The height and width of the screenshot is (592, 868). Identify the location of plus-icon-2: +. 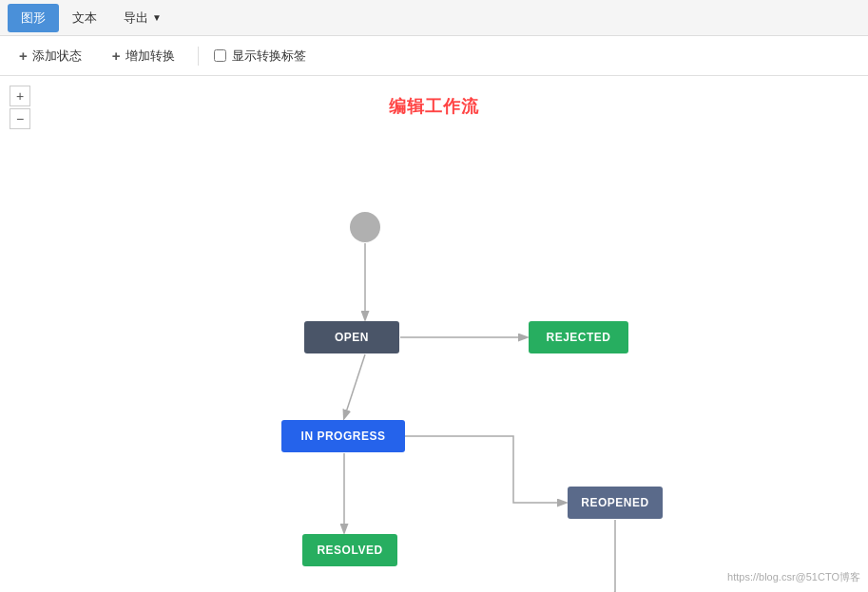
(116, 55).